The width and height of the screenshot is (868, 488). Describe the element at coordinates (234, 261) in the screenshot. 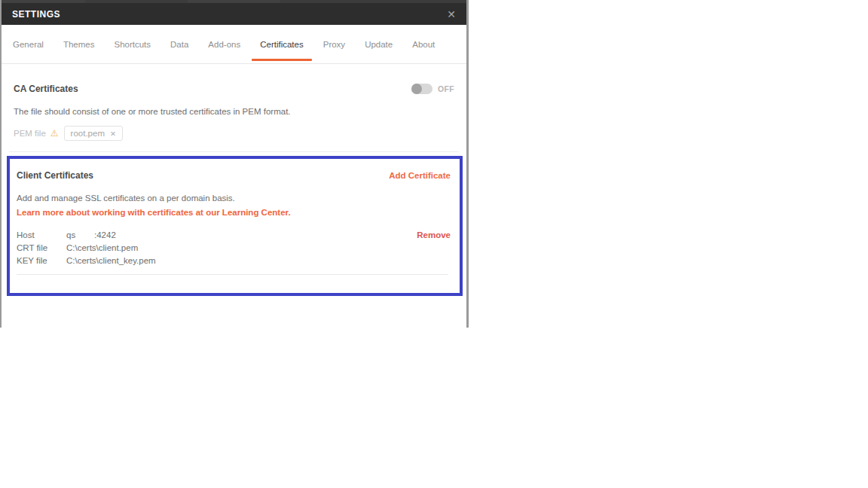

I see `key-file-row: KEY file C:\certs\client_key.pem` at that location.